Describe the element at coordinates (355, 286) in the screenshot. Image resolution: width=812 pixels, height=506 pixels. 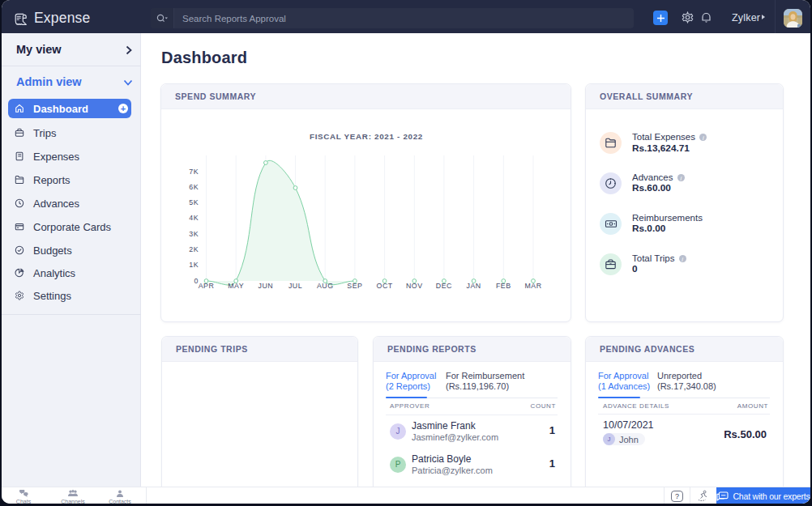
I see `svg-text: SEP` at that location.